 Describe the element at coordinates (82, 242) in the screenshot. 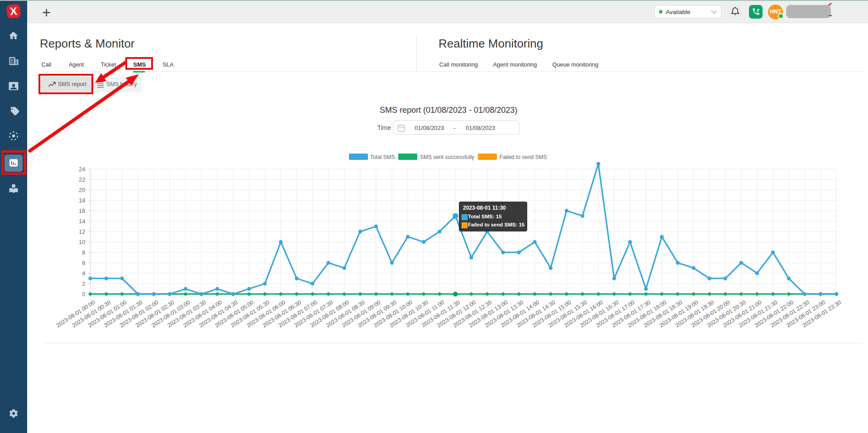

I see `svg-text: 10` at that location.